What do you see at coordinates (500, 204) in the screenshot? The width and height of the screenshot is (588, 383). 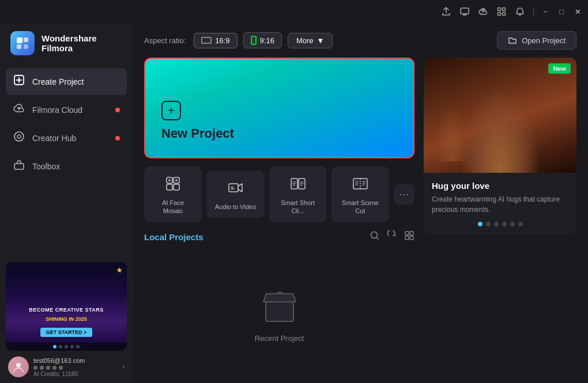 I see `promo-description: Create heartwarming AI hugs that capture…` at bounding box center [500, 204].